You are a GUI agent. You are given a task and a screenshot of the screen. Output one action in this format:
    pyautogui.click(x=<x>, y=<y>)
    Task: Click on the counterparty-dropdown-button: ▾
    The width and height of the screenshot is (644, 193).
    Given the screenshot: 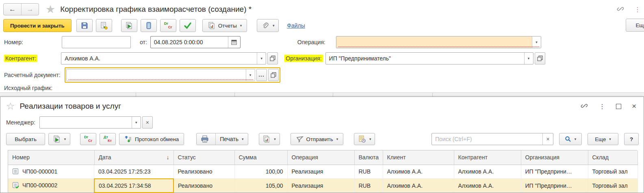 What is the action you would take?
    pyautogui.click(x=261, y=58)
    